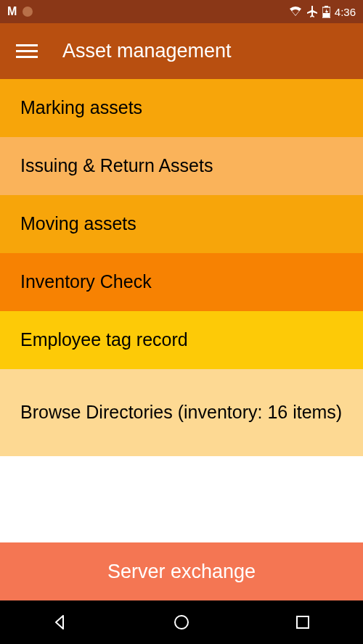 This screenshot has width=363, height=644. I want to click on wifi-icon, so click(295, 12).